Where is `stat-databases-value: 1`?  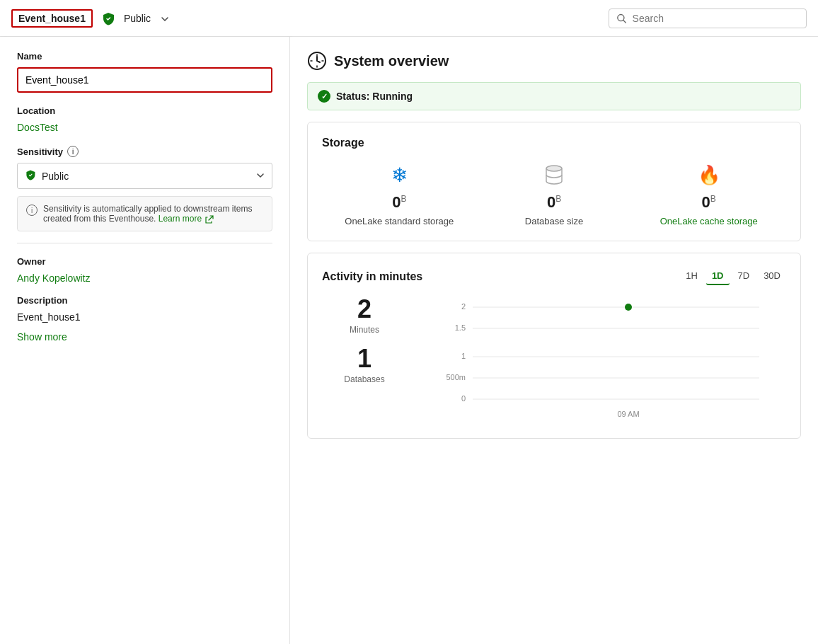
stat-databases-value: 1 is located at coordinates (364, 359).